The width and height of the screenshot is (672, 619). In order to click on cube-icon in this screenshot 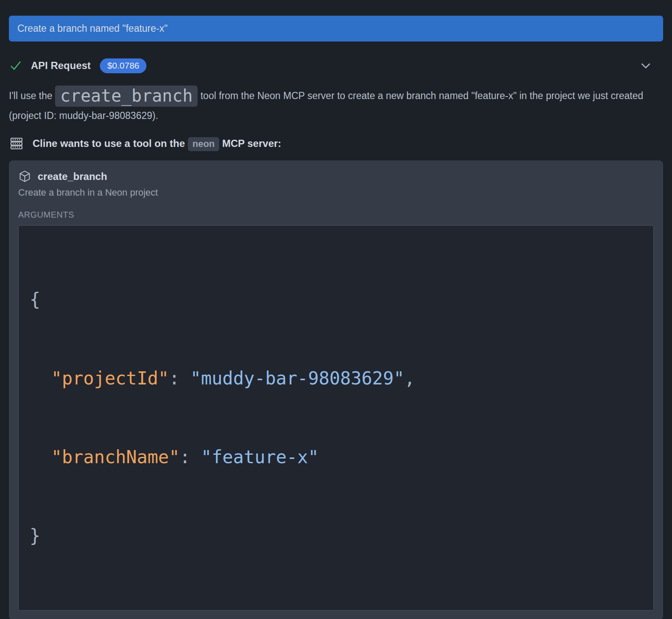, I will do `click(25, 176)`.